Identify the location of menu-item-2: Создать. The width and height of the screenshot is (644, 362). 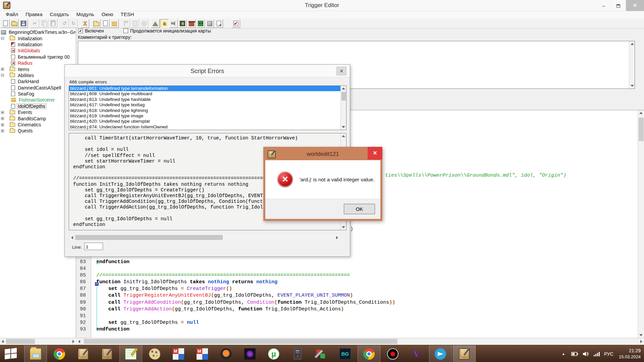
(60, 14).